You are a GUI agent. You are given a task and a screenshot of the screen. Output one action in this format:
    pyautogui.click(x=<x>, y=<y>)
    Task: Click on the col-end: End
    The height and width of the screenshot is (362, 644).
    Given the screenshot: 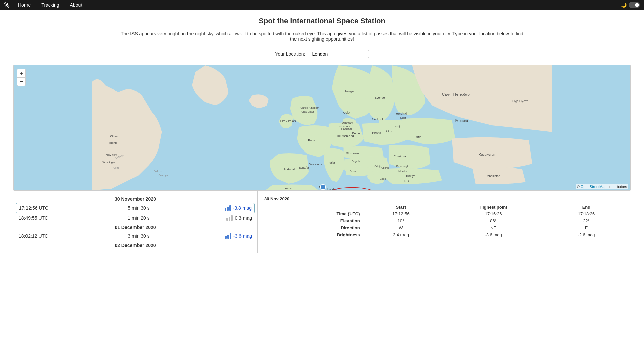 What is the action you would take?
    pyautogui.click(x=586, y=208)
    